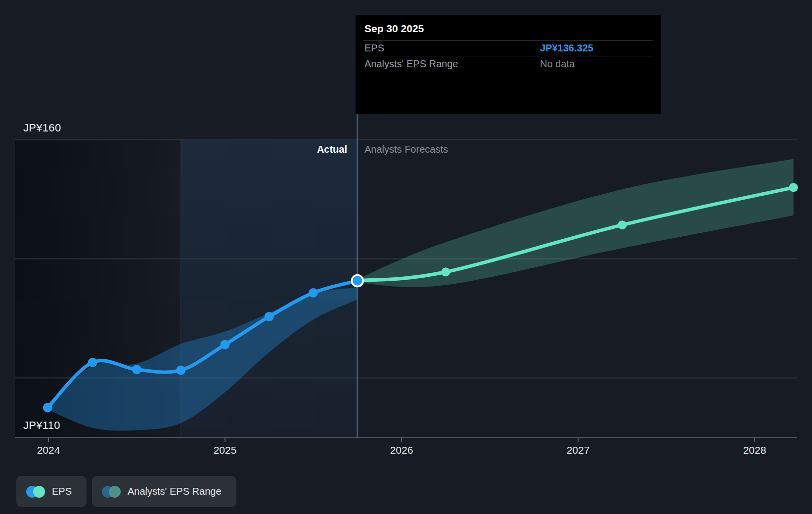 This screenshot has width=812, height=514. I want to click on x-tick-label-2028: 2028, so click(755, 450).